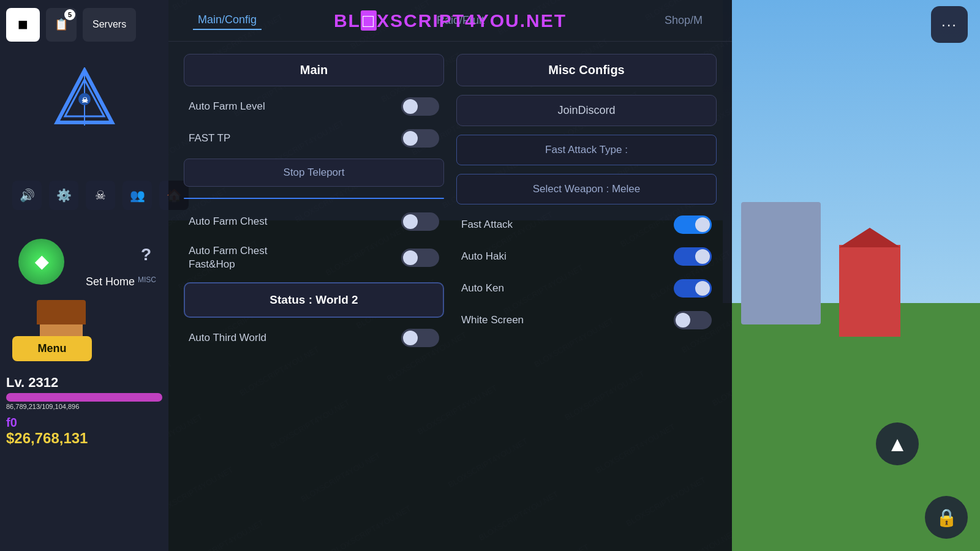 Image resolution: width=980 pixels, height=551 pixels. Describe the element at coordinates (137, 195) in the screenshot. I see `players-icon-btn: 👥` at that location.